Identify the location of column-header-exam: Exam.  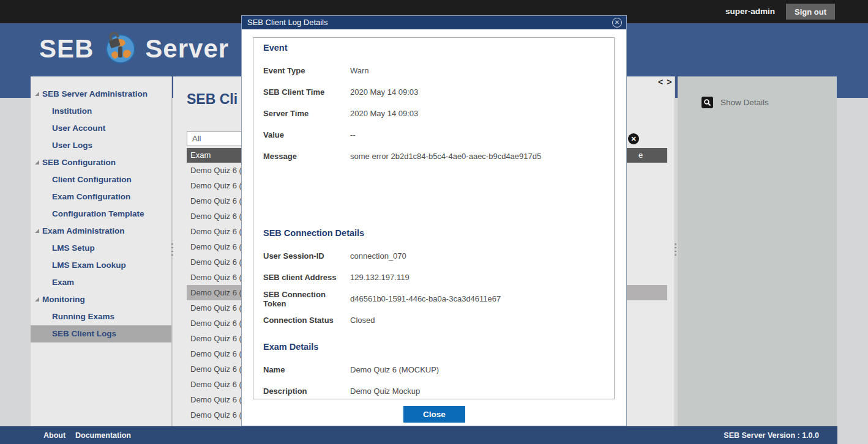
(201, 155).